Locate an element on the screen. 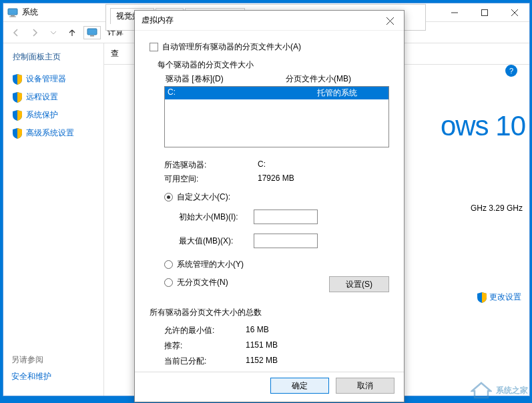 The height and width of the screenshot is (403, 532). selected-drive-label: 所选驱动器: is located at coordinates (211, 165).